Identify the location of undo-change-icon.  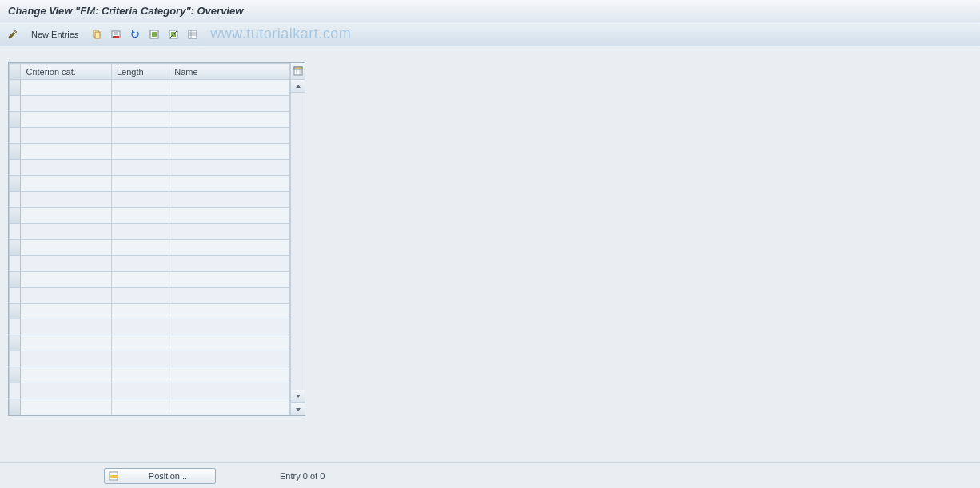
(135, 34).